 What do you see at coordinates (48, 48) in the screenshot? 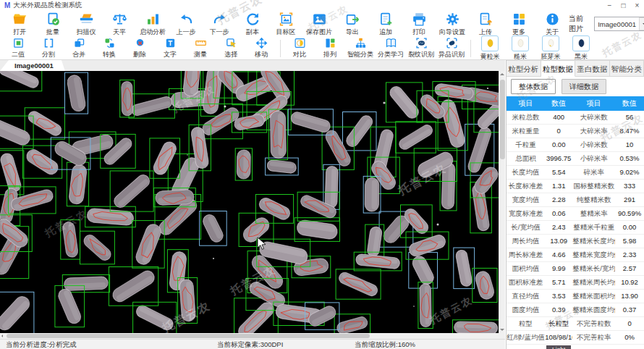
I see `toolbar-button-split: 分割` at bounding box center [48, 48].